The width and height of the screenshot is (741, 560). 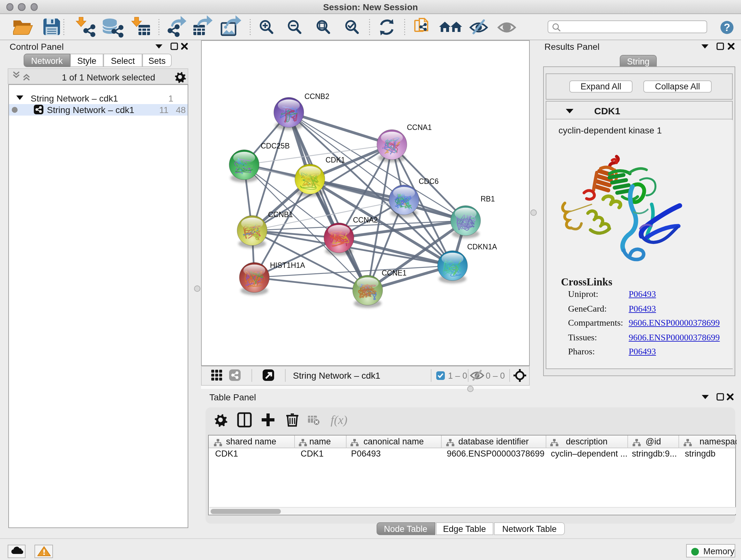 What do you see at coordinates (275, 146) in the screenshot?
I see `svg-text: CDC25B` at bounding box center [275, 146].